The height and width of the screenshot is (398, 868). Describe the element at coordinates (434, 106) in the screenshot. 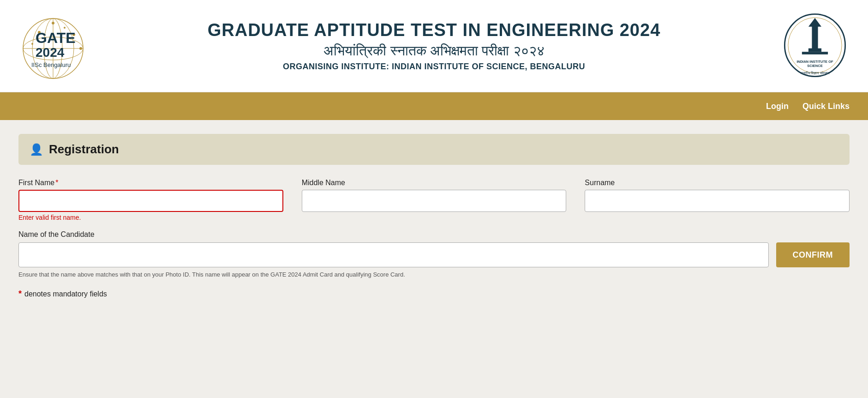

I see `navbar: Login Quick Links` at that location.